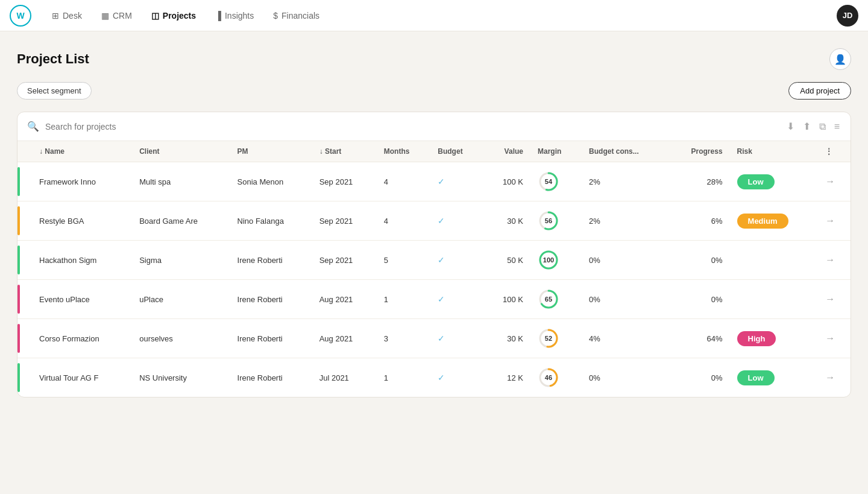 The image size is (868, 494). I want to click on page-title: Project List, so click(53, 59).